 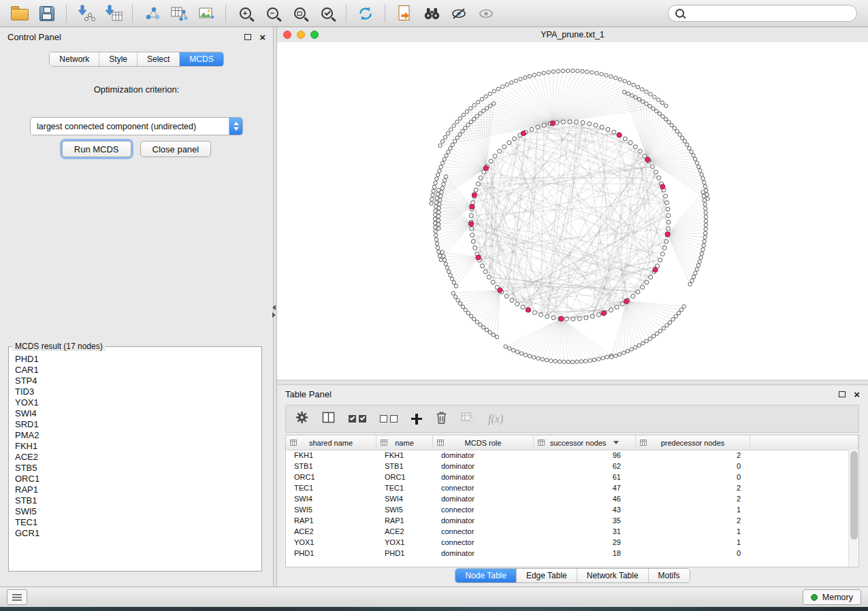 What do you see at coordinates (832, 597) in the screenshot?
I see `memory-button: Memory` at bounding box center [832, 597].